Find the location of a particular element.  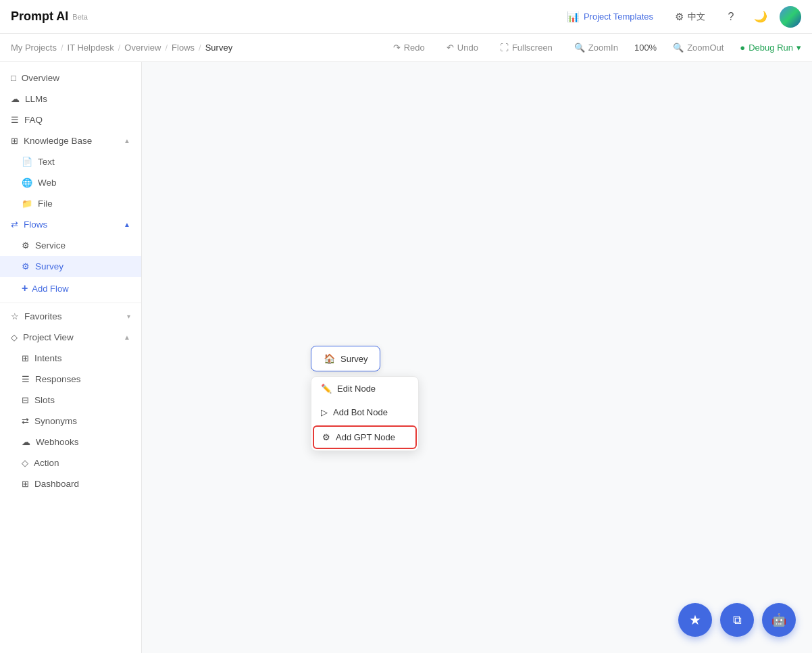

zoomout-button: 🔍 ZoomOut is located at coordinates (699, 47).